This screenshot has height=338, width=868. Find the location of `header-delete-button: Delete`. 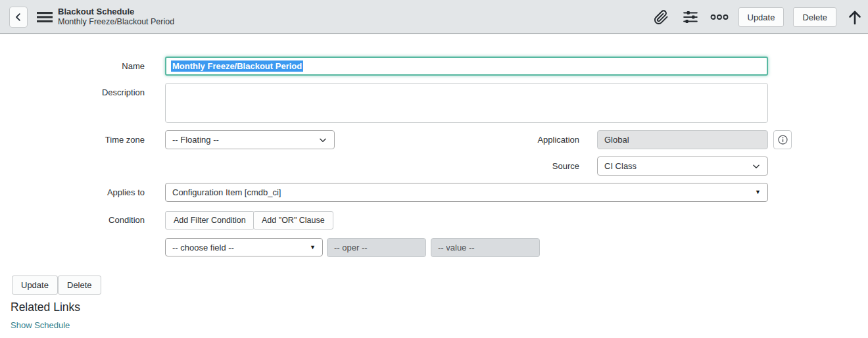

header-delete-button: Delete is located at coordinates (815, 17).